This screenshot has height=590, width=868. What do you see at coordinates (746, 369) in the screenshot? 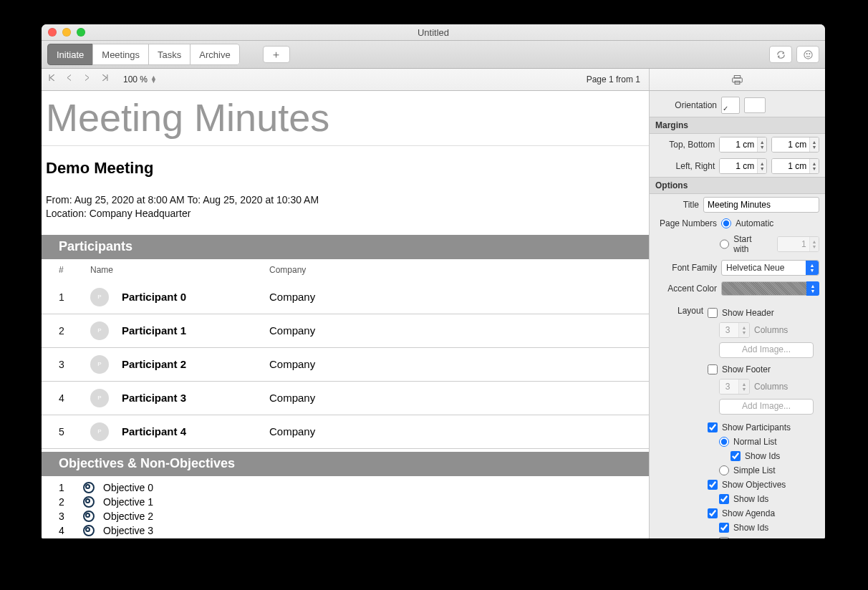
I see `show-footer-label: Show Footer` at bounding box center [746, 369].